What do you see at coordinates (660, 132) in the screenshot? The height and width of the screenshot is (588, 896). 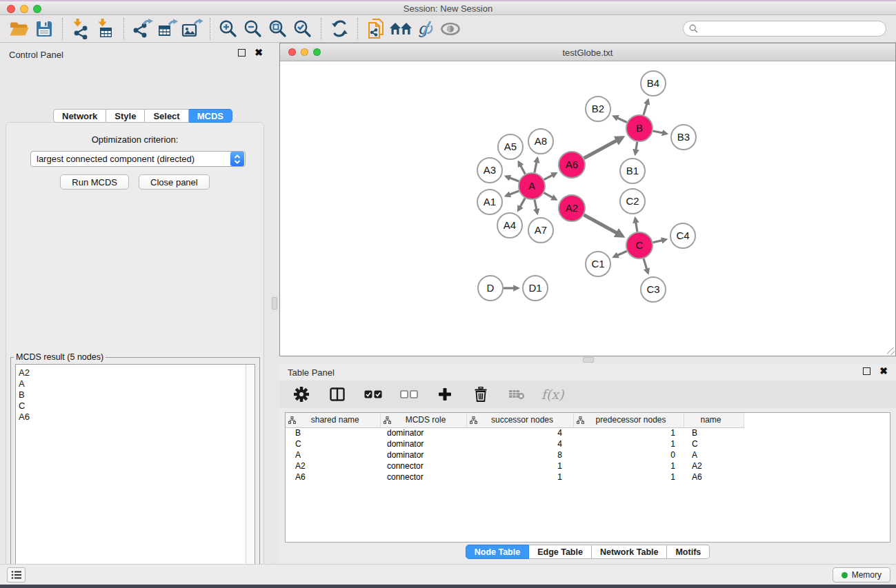 I see `graph-edge-B-B3` at bounding box center [660, 132].